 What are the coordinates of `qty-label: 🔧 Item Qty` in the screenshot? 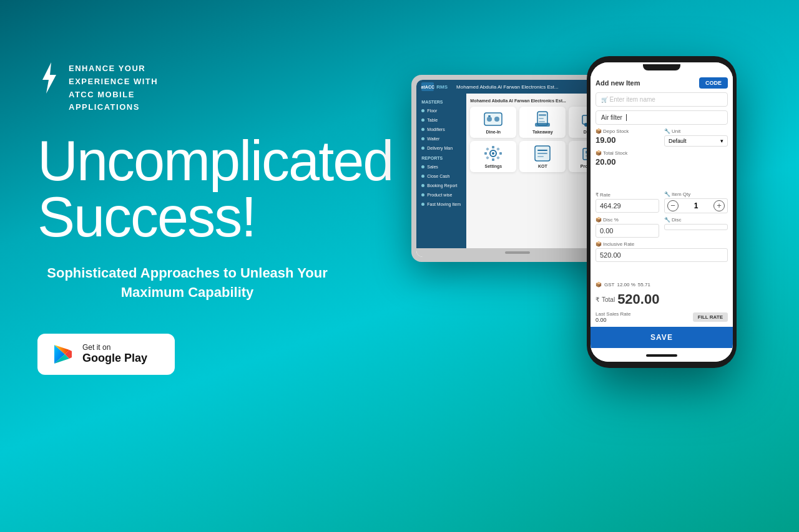 It's located at (696, 195).